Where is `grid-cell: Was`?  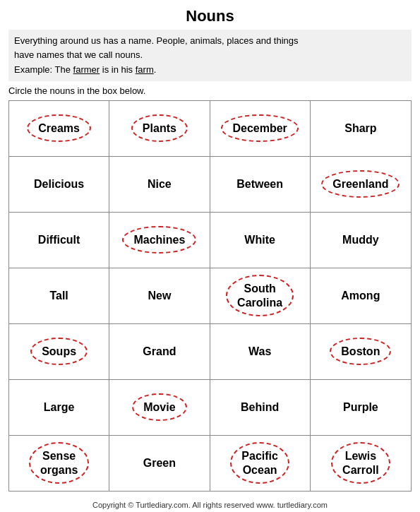
grid-cell: Was is located at coordinates (260, 352).